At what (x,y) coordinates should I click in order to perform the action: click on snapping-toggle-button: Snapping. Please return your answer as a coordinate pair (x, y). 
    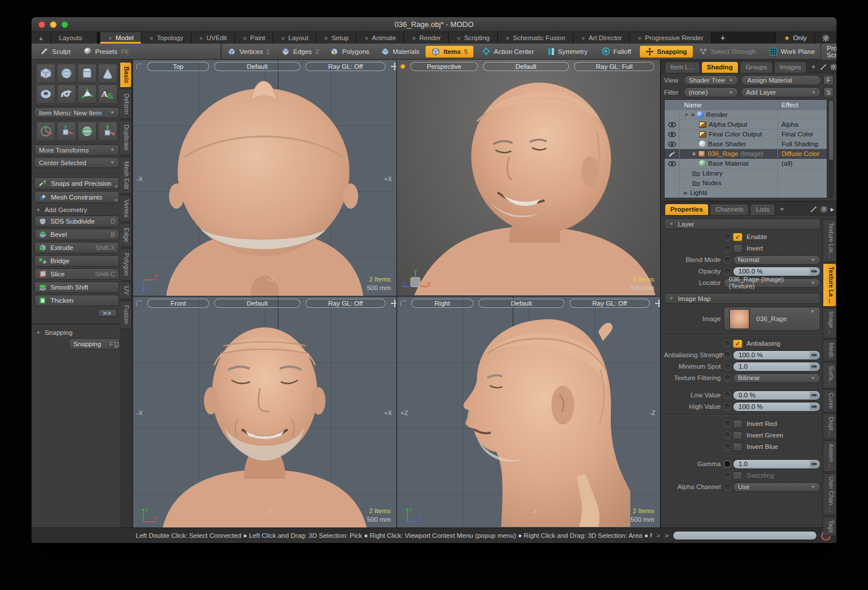
    Looking at the image, I should click on (666, 52).